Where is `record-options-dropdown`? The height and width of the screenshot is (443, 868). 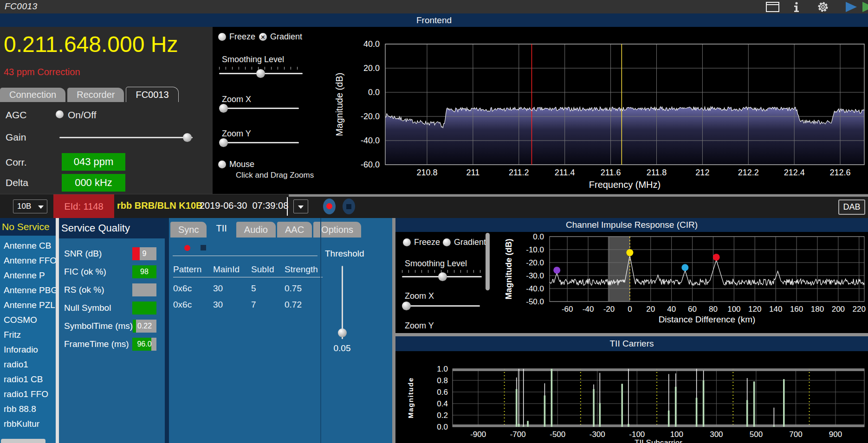 record-options-dropdown is located at coordinates (301, 206).